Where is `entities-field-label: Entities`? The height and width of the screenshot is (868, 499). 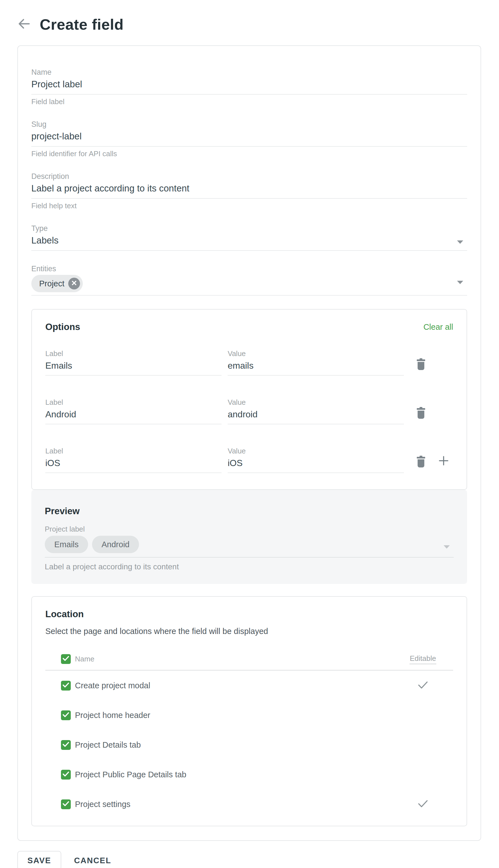
entities-field-label: Entities is located at coordinates (249, 269).